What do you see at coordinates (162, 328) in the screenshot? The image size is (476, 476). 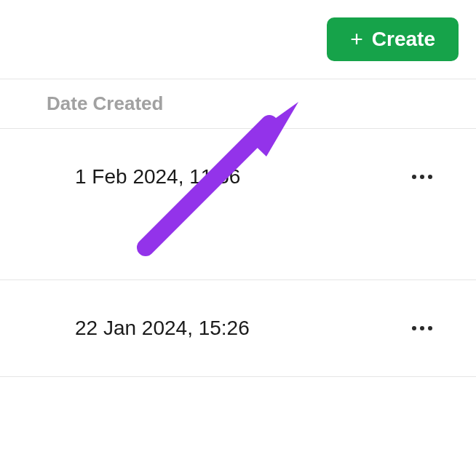 I see `date-created-value: 22 Jan 2024, 15:26` at bounding box center [162, 328].